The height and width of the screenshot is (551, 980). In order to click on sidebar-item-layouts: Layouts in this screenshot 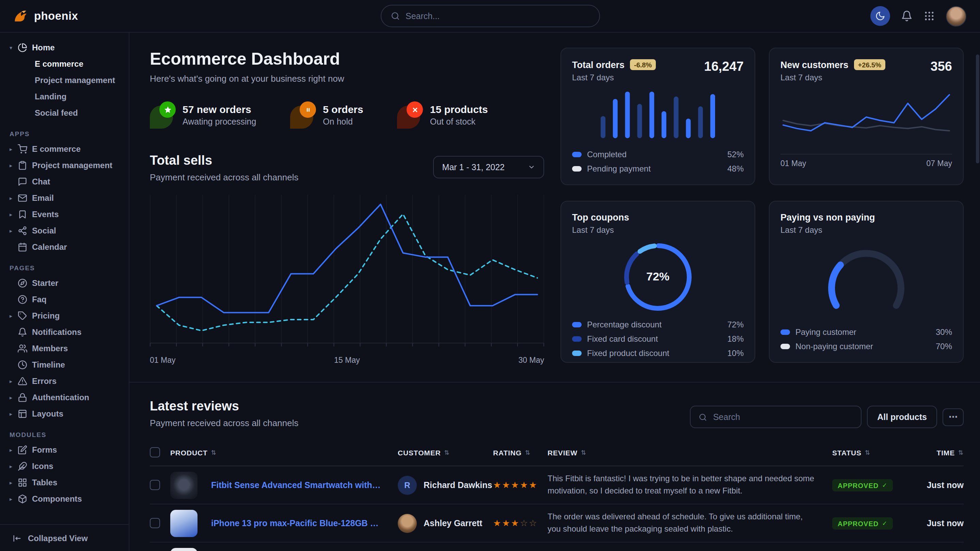, I will do `click(64, 414)`.